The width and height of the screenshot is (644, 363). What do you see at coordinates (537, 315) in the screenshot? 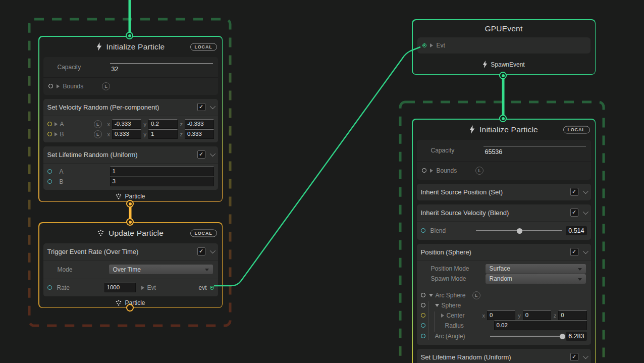
I see `y-input: 0` at bounding box center [537, 315].